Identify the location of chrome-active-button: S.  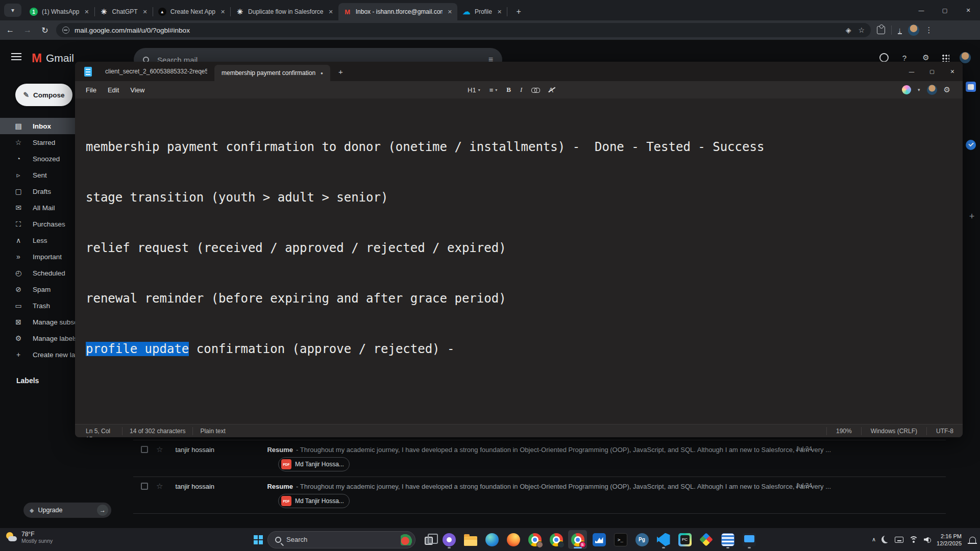
(578, 540).